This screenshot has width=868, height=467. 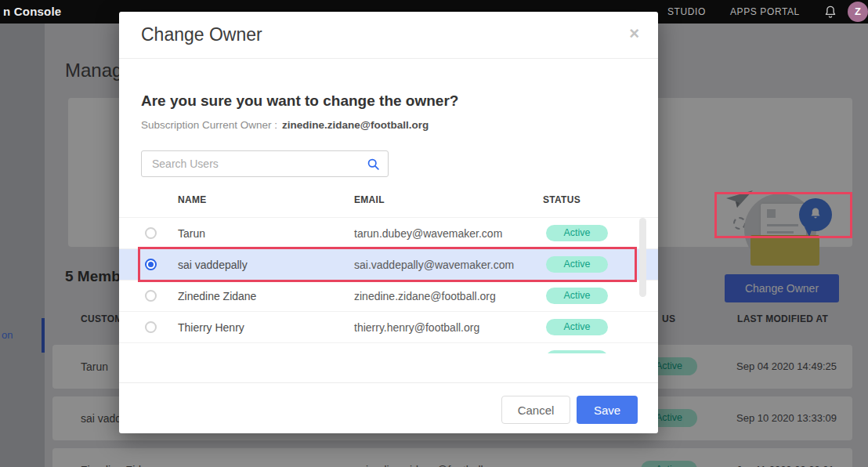 I want to click on user-row-zinedine-zidane: Zinedine Zidane zinedine.zidane@football…, so click(x=389, y=295).